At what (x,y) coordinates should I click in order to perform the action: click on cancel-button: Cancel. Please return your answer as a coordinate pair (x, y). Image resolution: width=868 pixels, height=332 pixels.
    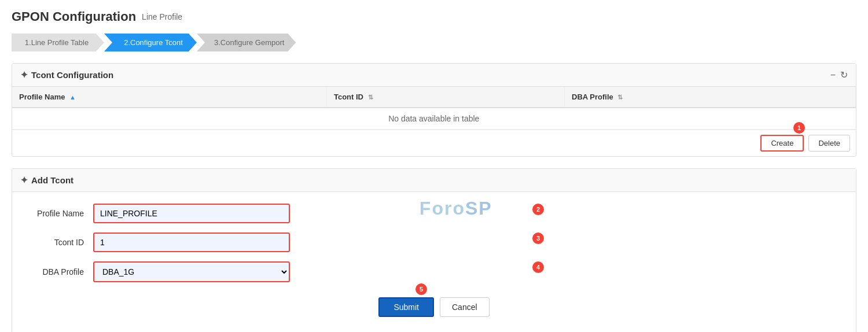
    Looking at the image, I should click on (465, 307).